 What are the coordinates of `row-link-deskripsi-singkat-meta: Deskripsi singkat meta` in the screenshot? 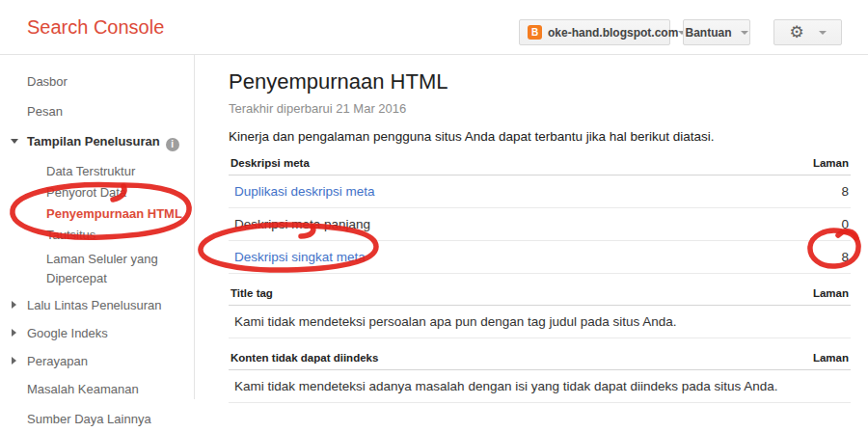 It's located at (300, 256).